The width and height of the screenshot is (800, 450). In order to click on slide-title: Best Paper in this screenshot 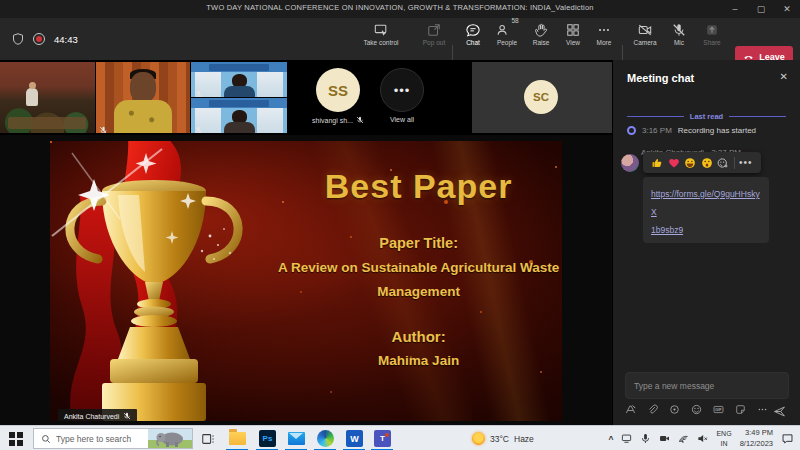, I will do `click(418, 186)`.